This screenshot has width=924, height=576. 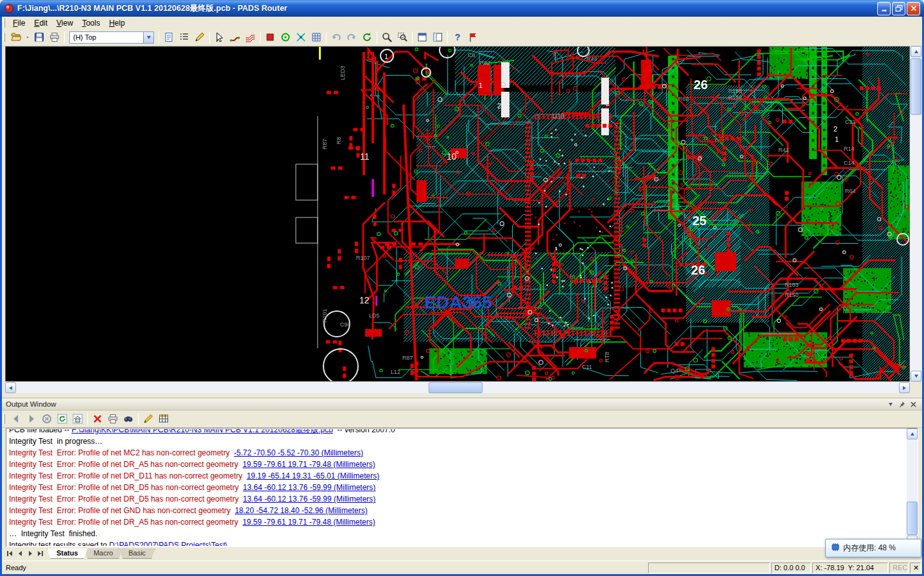 What do you see at coordinates (137, 554) in the screenshot?
I see `tab-basic: Basic` at bounding box center [137, 554].